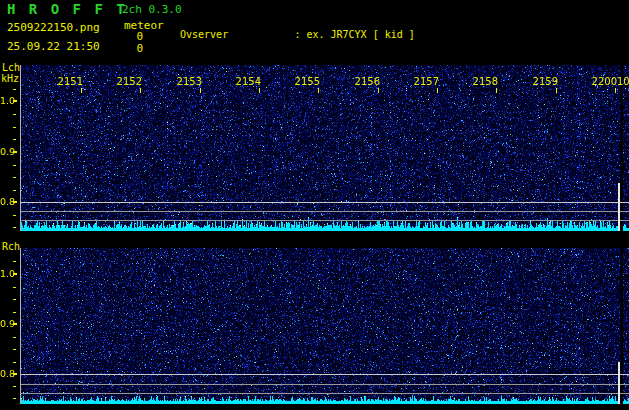 The image size is (629, 410). I want to click on mode-label: meteor, so click(144, 26).